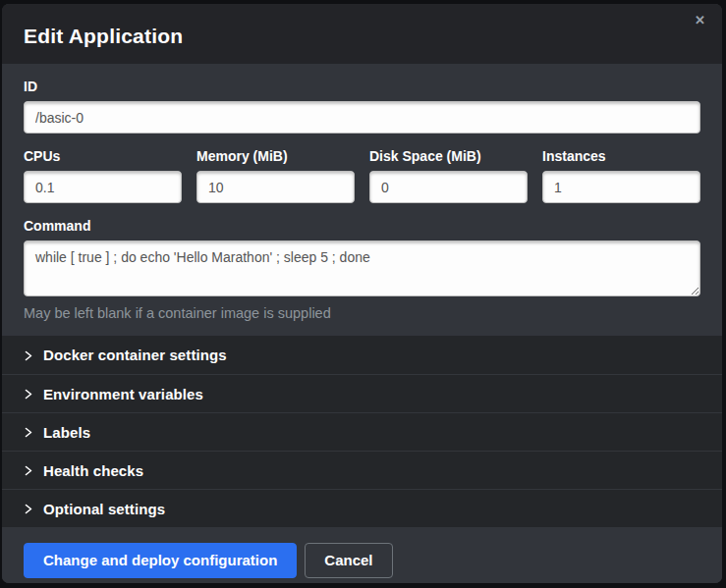  What do you see at coordinates (362, 106) in the screenshot?
I see `id-field-group: ID` at bounding box center [362, 106].